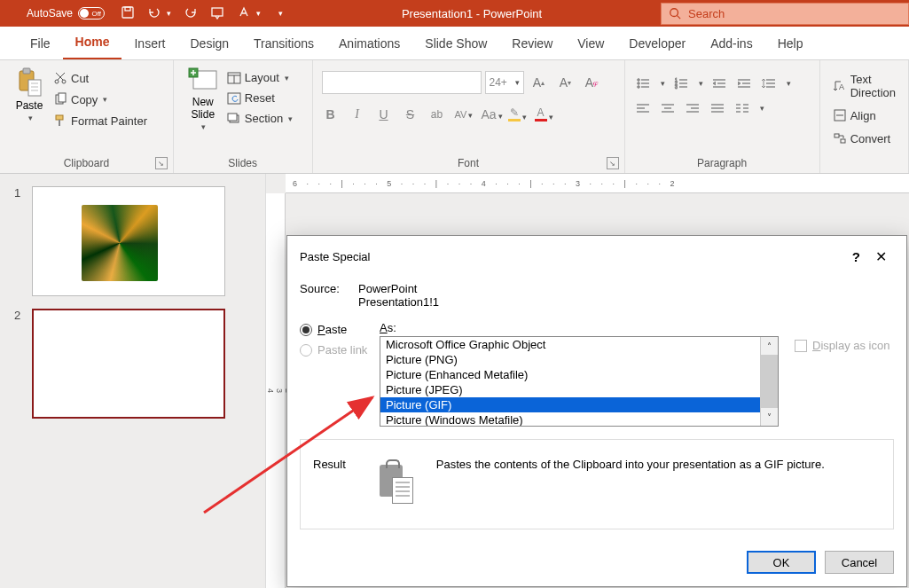  Describe the element at coordinates (168, 13) in the screenshot. I see `undo-dropdown: ▾` at that location.